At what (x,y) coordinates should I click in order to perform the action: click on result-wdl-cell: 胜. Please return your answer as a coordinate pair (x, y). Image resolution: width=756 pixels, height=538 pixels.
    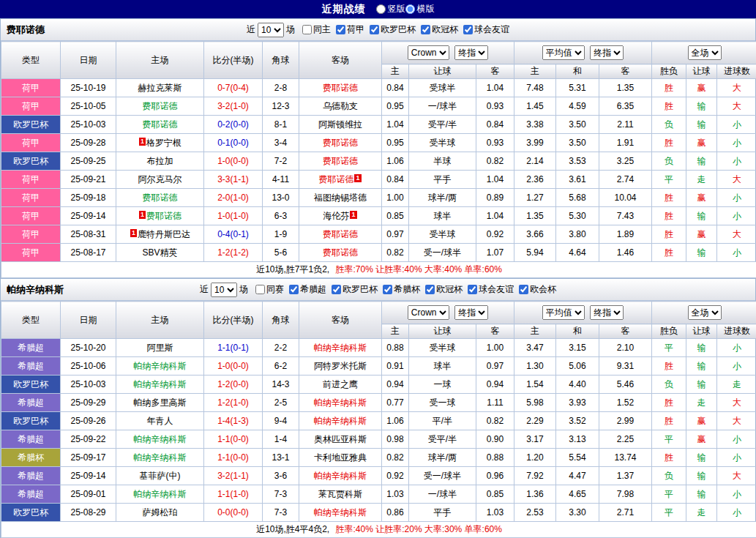
    Looking at the image, I should click on (669, 234).